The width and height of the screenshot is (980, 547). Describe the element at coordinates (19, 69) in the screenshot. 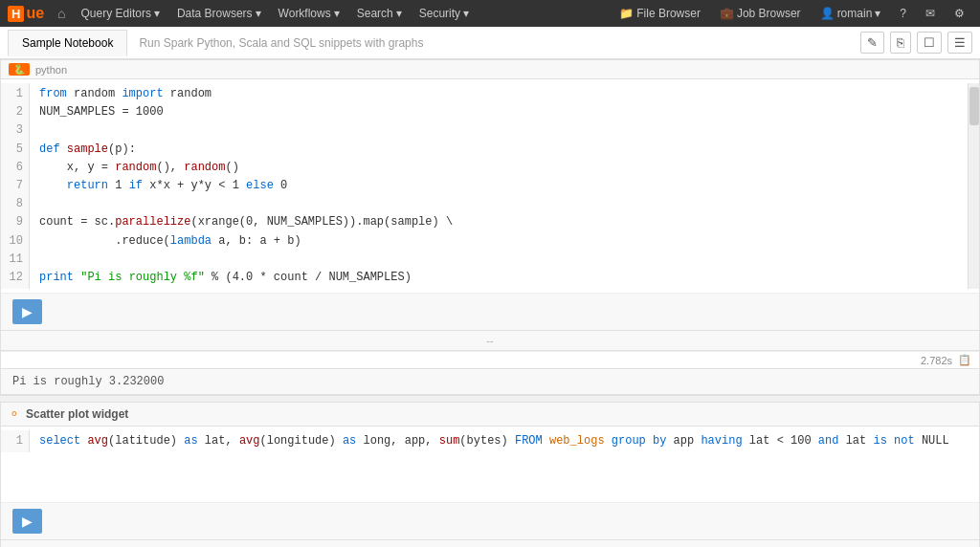

I see `python-badge: 🐍` at that location.